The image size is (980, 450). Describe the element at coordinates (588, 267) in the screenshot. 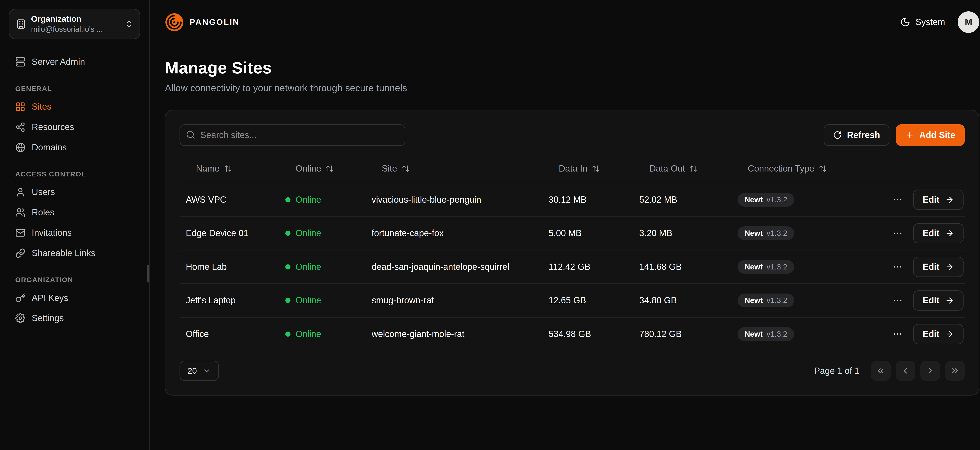

I see `data-in-value: 112.42 GB` at that location.